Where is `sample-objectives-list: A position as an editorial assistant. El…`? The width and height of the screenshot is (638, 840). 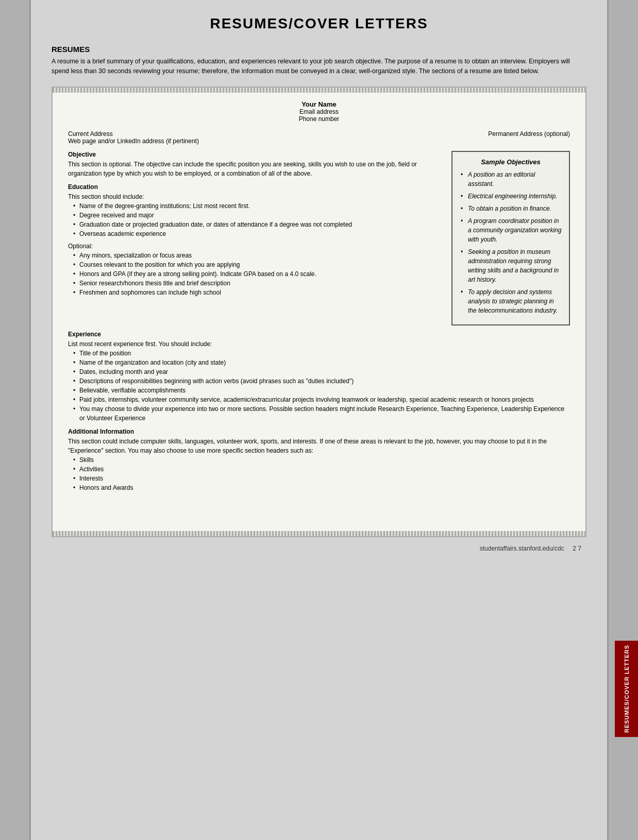
sample-objectives-list: A position as an editorial assistant. El… is located at coordinates (511, 243).